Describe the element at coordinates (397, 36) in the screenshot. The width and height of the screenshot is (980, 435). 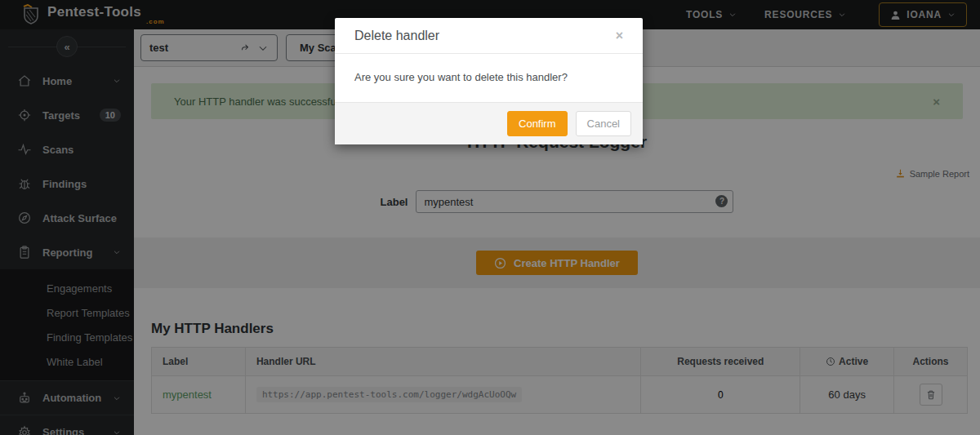
I see `modal-title: Delete handler` at that location.